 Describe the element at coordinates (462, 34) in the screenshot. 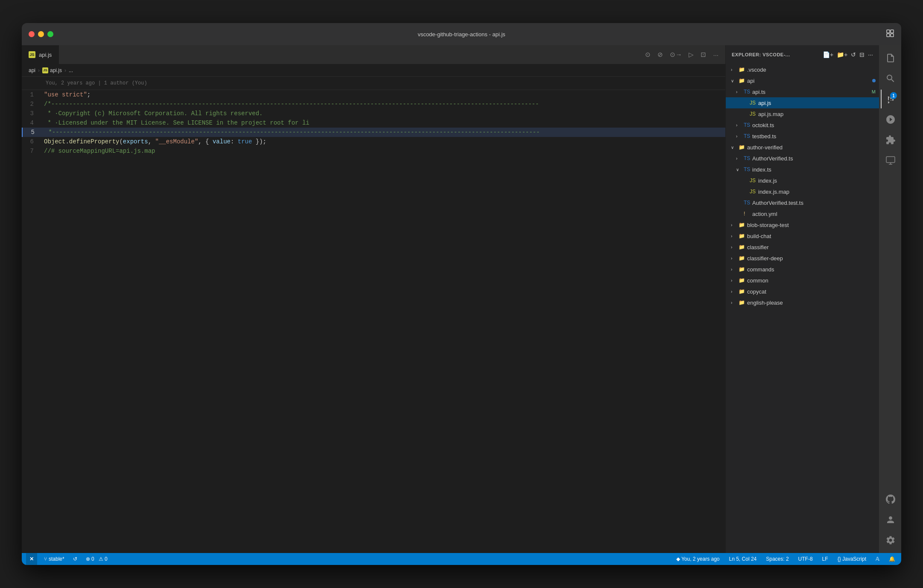

I see `titlebar: vscode-github-triage-actions - api.js` at that location.